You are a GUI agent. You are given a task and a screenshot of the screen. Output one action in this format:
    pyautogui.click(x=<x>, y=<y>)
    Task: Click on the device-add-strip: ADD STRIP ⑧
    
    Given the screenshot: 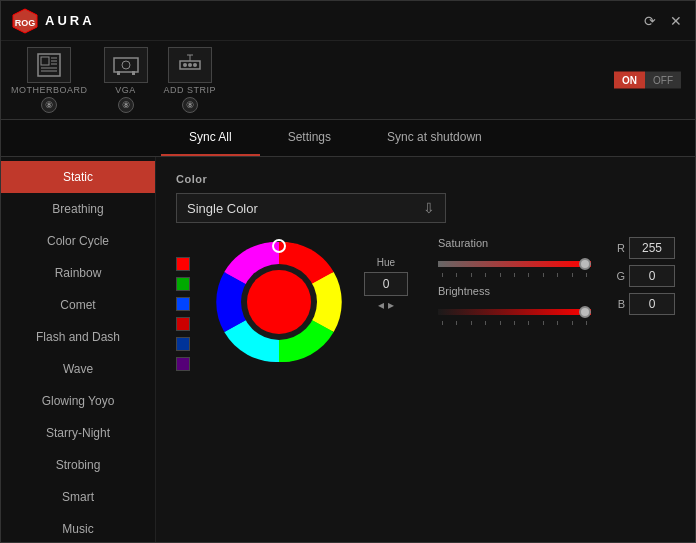 What is the action you would take?
    pyautogui.click(x=190, y=80)
    